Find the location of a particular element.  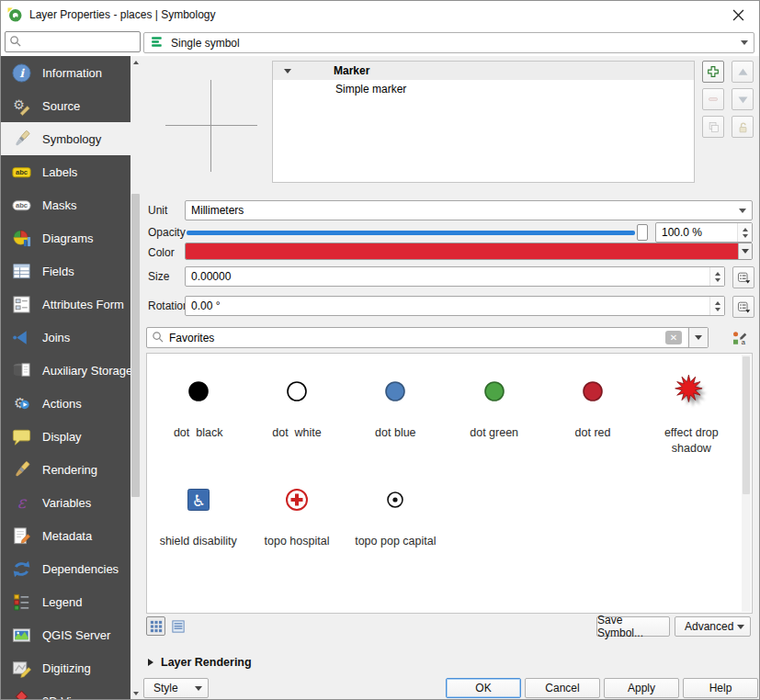

sidebar-scrollbar-thumb is located at coordinates (136, 345).